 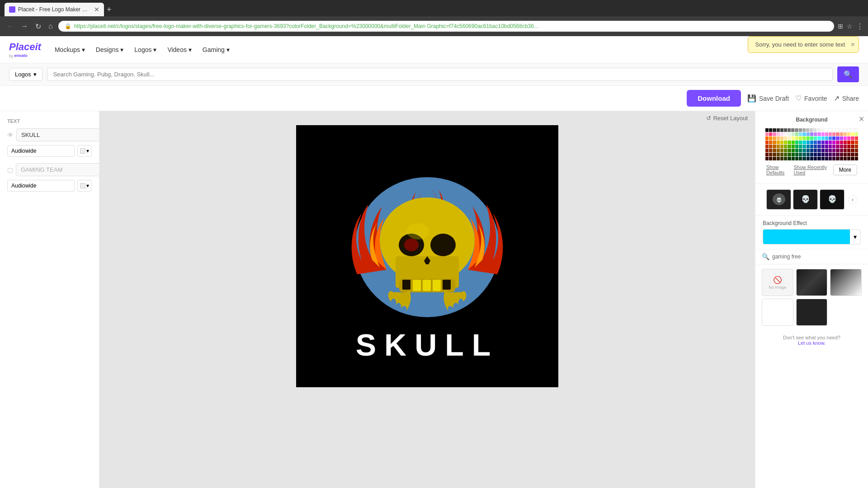 I want to click on tab-close-btn: ✕, so click(x=97, y=9).